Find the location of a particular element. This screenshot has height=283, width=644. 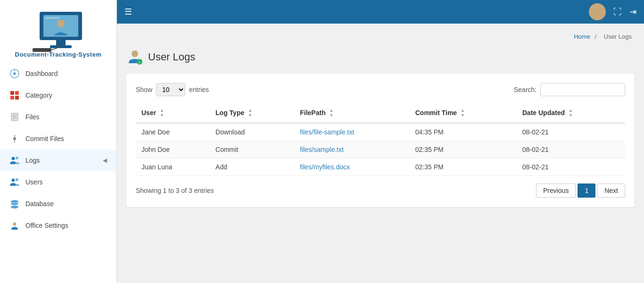

topbar-right: ⛶ ⇥ is located at coordinates (613, 12).